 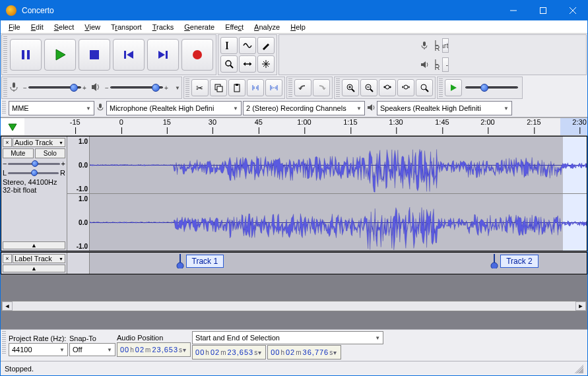 I want to click on label-track-body: Track 1Track 2, so click(x=338, y=263).